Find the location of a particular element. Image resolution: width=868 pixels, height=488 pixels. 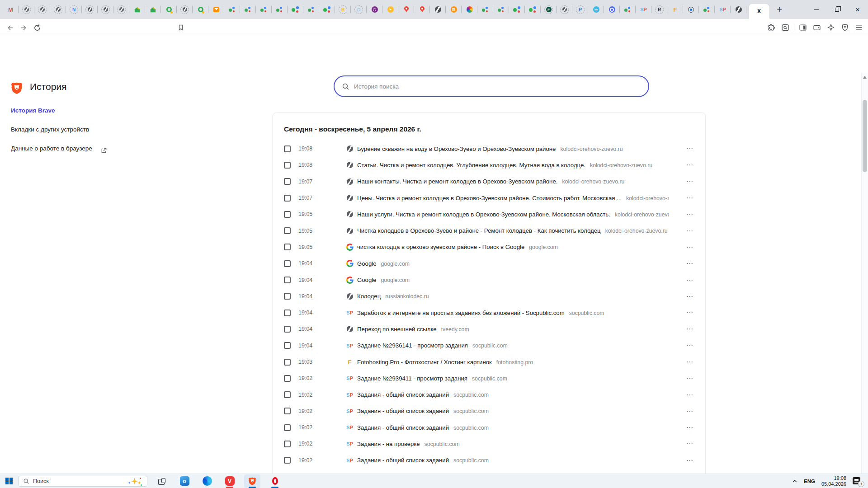

history-row: 19:05 Чистка колодцев в Орехово-Зуево и … is located at coordinates (489, 230).